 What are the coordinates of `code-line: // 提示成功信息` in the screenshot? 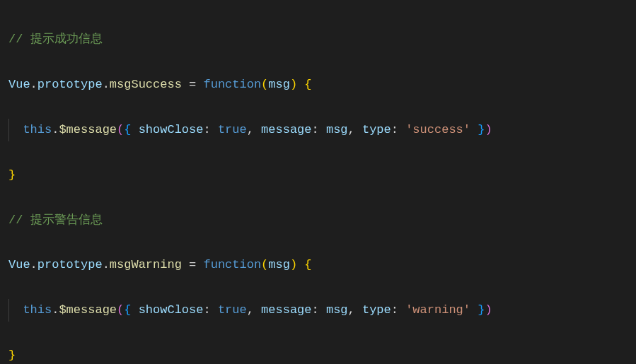 It's located at (318, 40).